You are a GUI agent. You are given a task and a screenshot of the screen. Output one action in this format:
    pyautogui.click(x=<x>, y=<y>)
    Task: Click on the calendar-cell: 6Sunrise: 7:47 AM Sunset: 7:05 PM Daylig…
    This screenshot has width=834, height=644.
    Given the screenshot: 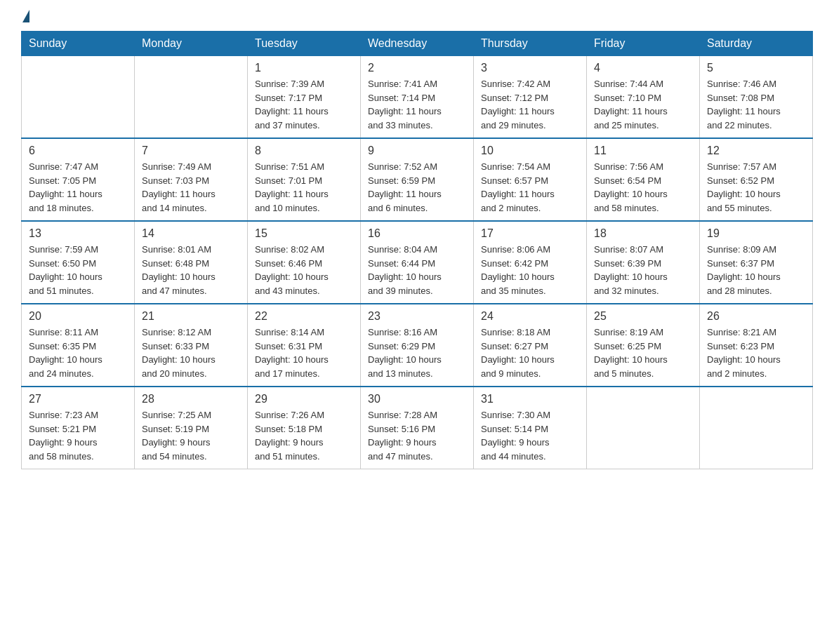 What is the action you would take?
    pyautogui.click(x=79, y=180)
    